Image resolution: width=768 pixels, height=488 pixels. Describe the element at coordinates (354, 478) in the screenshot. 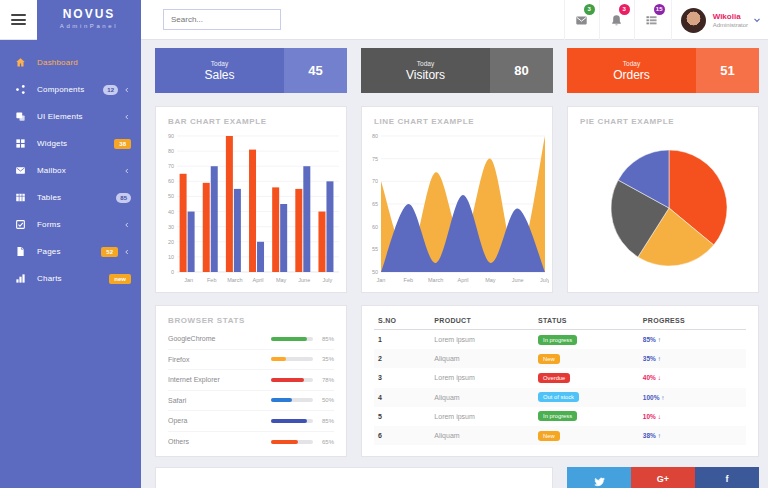

I see `bottom-panel` at that location.